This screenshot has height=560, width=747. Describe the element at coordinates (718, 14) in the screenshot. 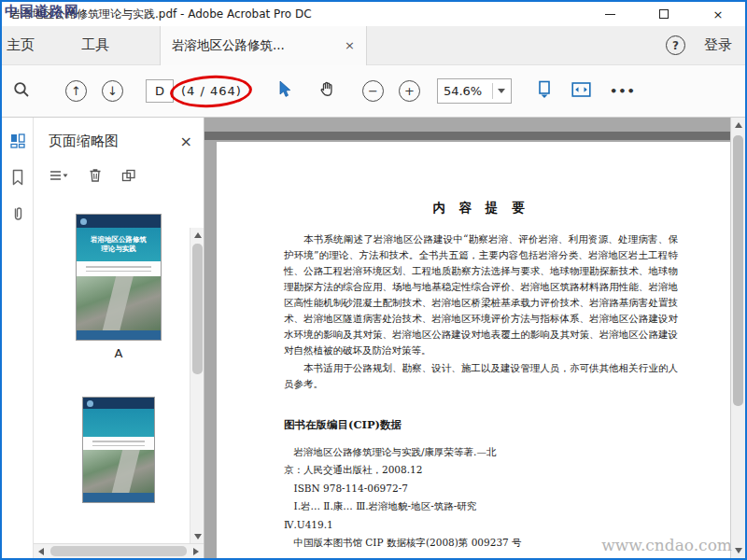

I see `close-button: ×` at that location.